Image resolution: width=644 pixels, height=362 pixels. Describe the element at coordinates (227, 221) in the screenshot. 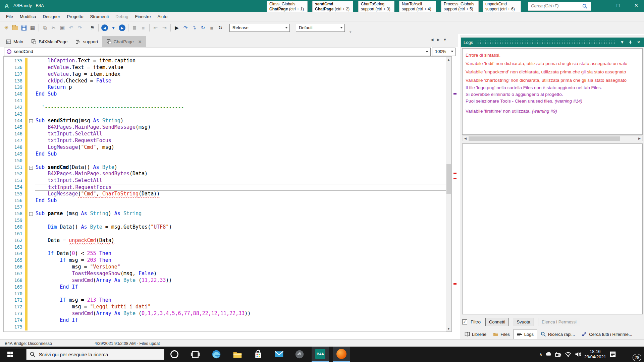

I see `code-line: 159` at that location.